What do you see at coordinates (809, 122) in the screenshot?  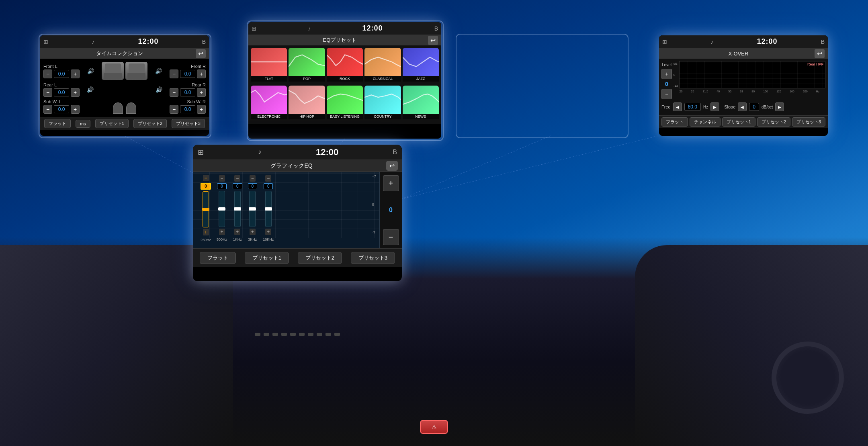 I see `right-preset3-button: プリセット3` at bounding box center [809, 122].